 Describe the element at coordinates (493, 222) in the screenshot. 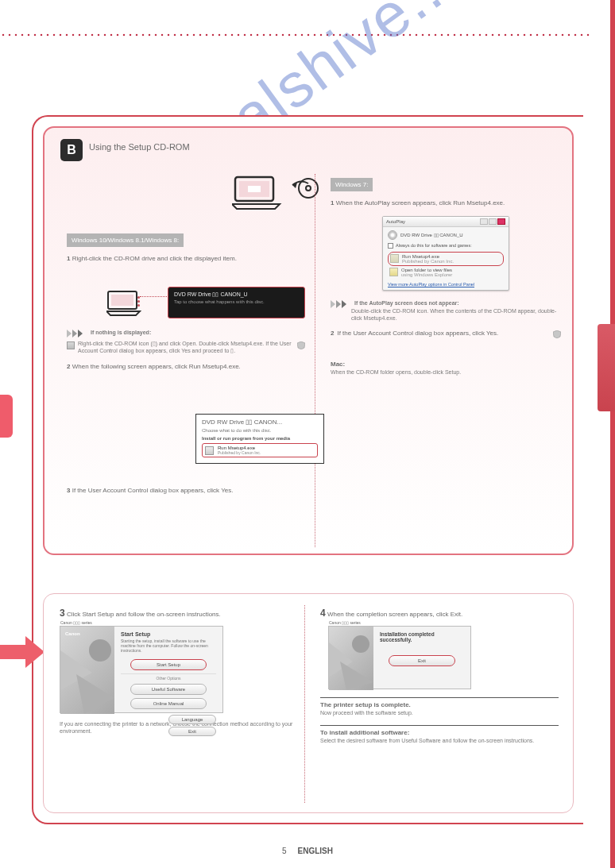

I see `window-buttons` at that location.